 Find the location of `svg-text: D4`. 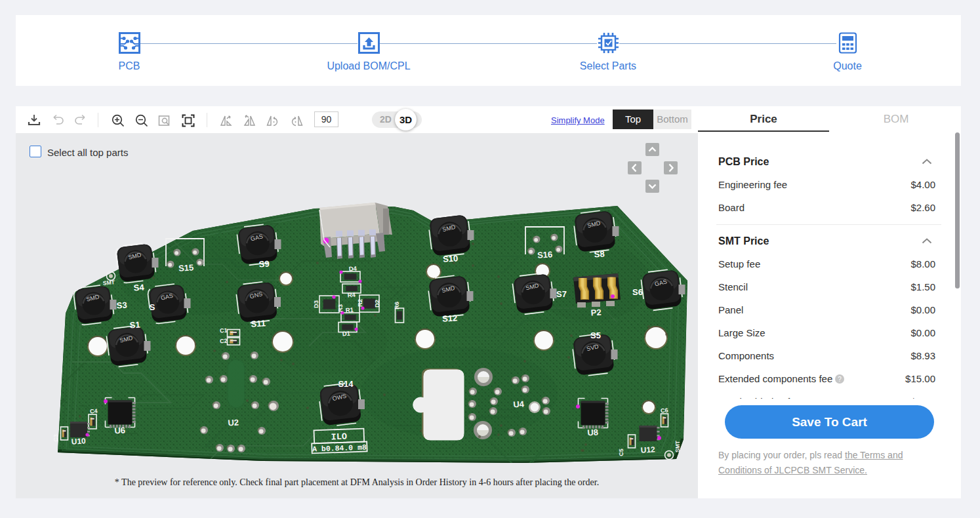

svg-text: D4 is located at coordinates (353, 269).